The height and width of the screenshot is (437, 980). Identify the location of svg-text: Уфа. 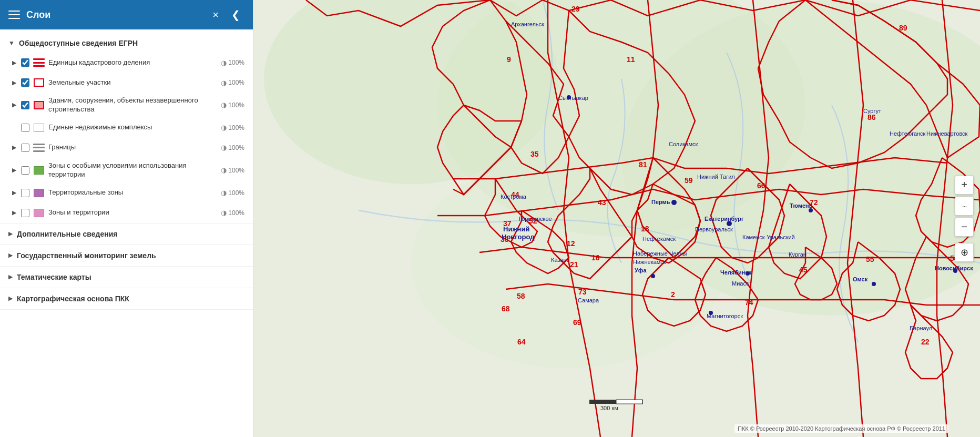
(640, 270).